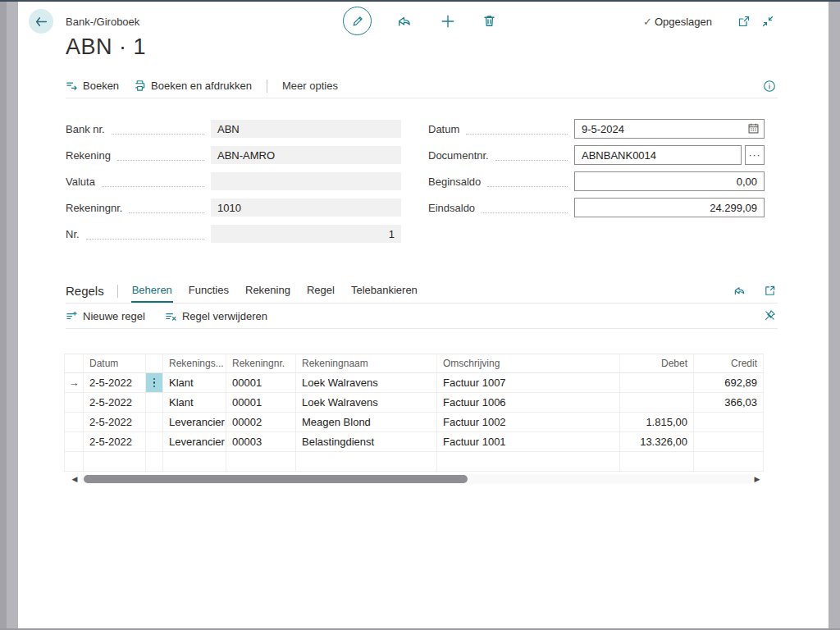 This screenshot has width=840, height=630. What do you see at coordinates (728, 403) in the screenshot?
I see `cell-credit: 366,03` at bounding box center [728, 403].